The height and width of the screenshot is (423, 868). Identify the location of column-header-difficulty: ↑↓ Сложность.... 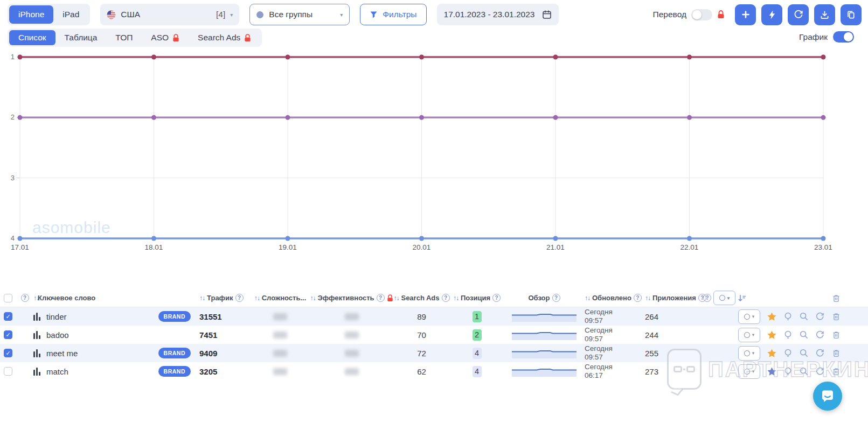
(280, 298).